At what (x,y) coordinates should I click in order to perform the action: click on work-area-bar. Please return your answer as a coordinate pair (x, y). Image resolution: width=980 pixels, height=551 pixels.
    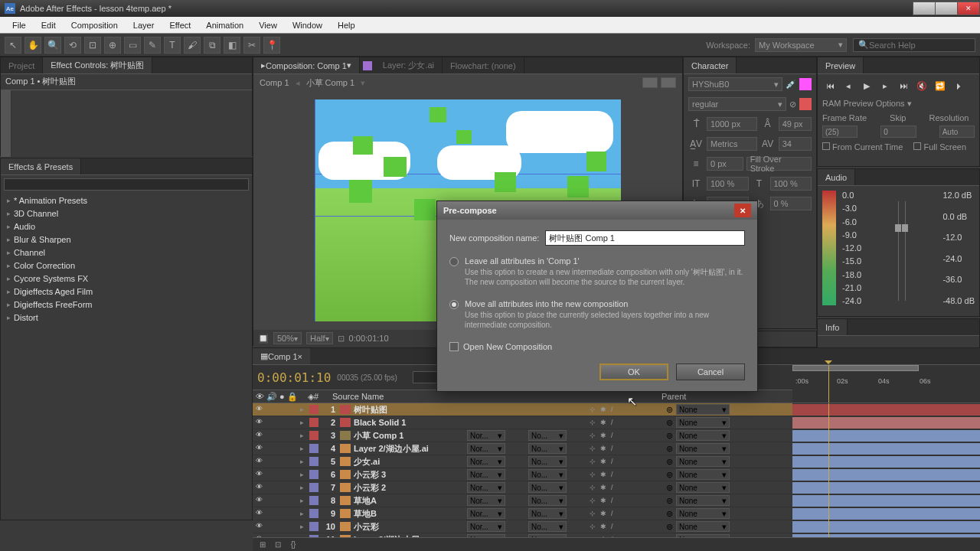
    Looking at the image, I should click on (856, 368).